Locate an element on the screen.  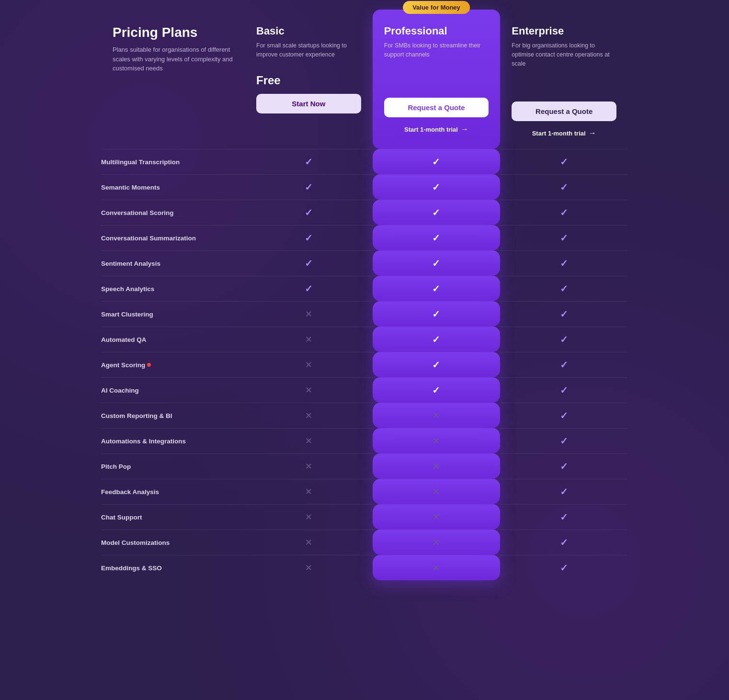
pricing-header-label: Pricing Plans Plans suitable for organis… is located at coordinates (173, 79).